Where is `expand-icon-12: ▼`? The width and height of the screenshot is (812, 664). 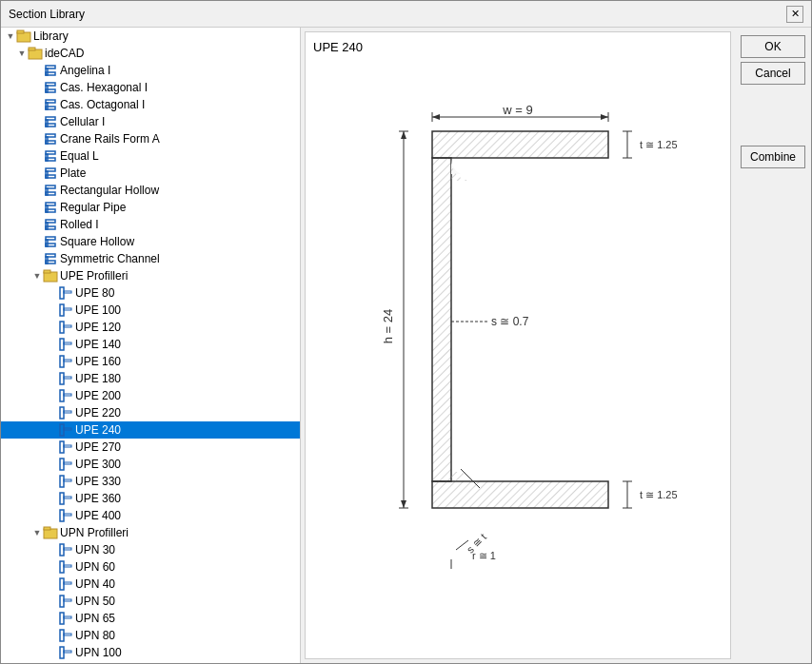
expand-icon-12: ▼ is located at coordinates (37, 276).